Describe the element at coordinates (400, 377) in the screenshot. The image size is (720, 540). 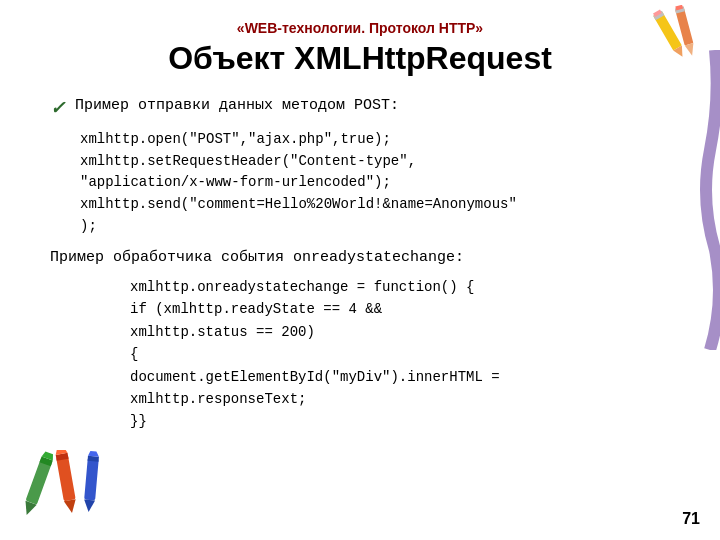
I see `code-line-2-5: document.getElementById("myDiv").innerHT…` at that location.